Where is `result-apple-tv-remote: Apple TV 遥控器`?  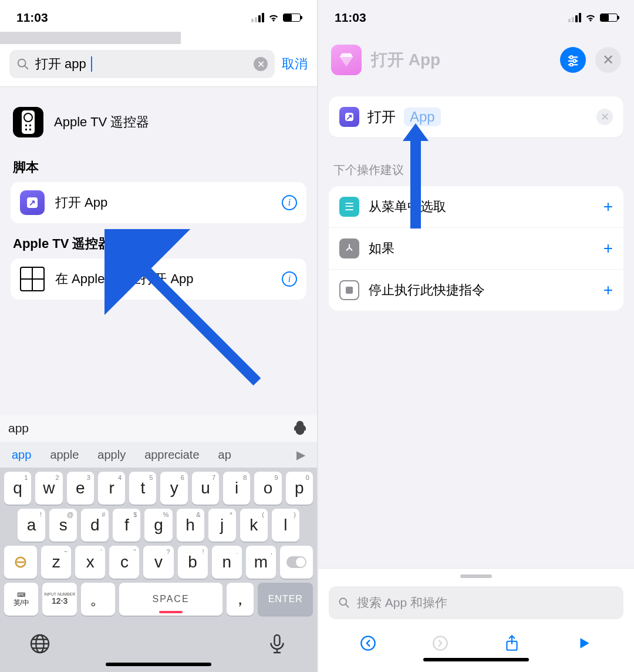 result-apple-tv-remote: Apple TV 遥控器 is located at coordinates (158, 122).